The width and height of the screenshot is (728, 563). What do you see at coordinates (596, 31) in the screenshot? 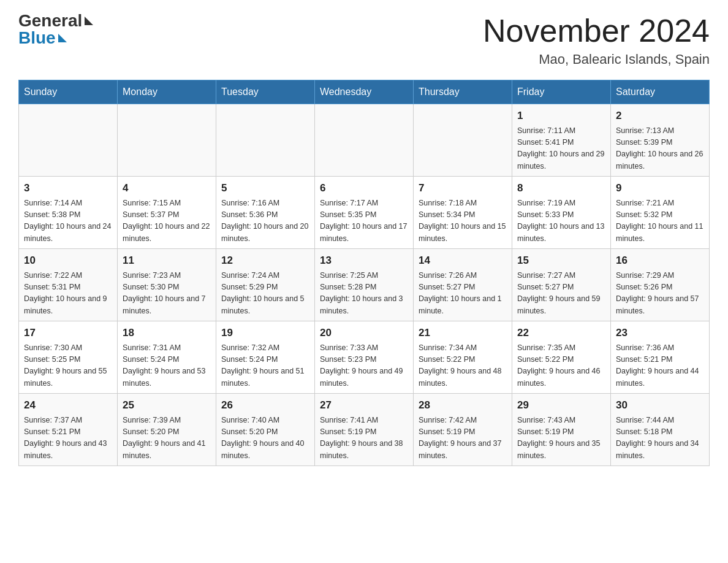
I see `month-title: November 2024` at bounding box center [596, 31].